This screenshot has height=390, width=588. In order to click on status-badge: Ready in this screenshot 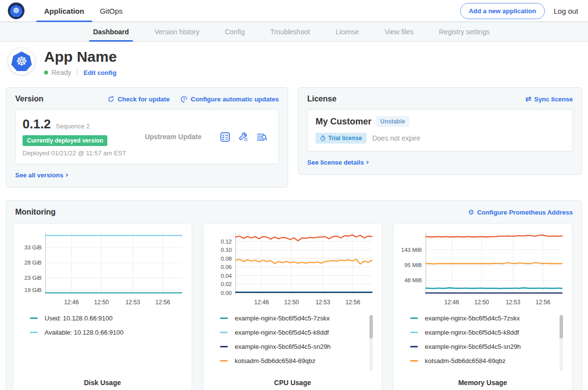, I will do `click(65, 73)`.